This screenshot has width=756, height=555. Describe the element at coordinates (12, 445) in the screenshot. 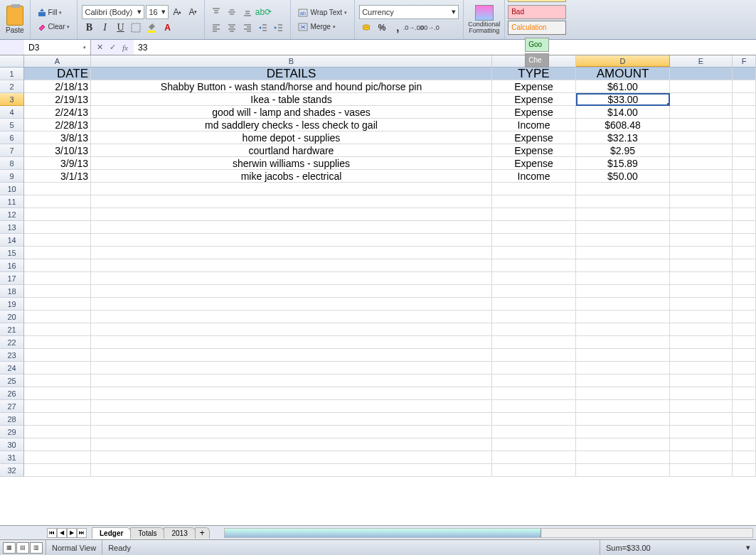

I see `row-header: 30` at that location.